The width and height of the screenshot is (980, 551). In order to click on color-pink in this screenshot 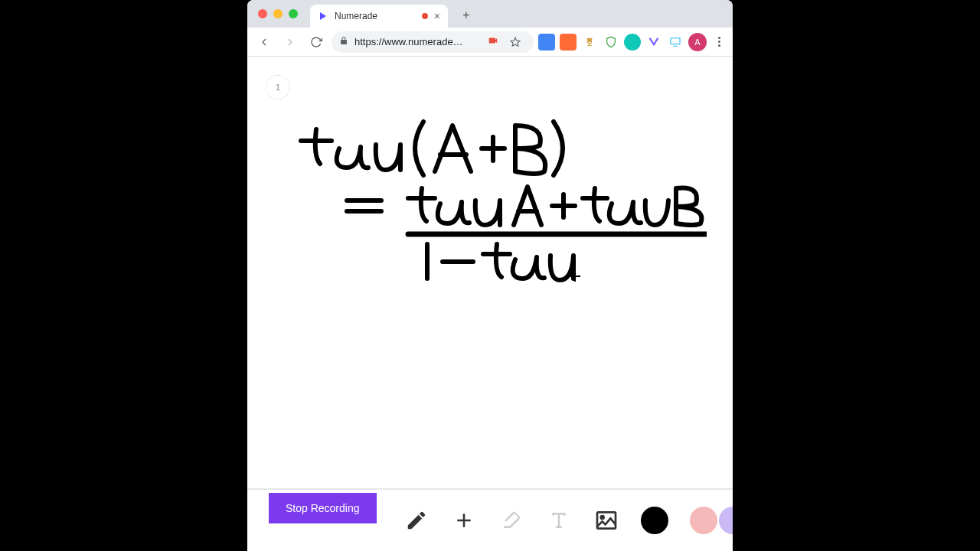, I will do `click(704, 520)`.